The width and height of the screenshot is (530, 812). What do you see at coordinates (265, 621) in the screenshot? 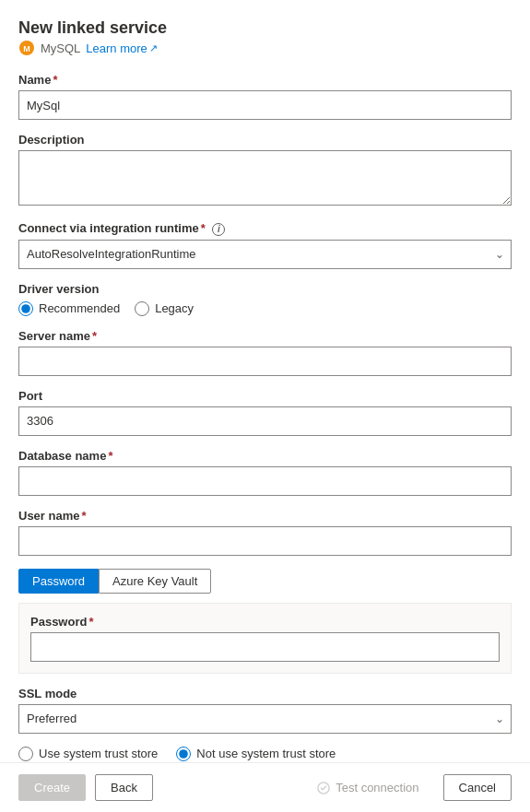
I see `password-label: Password*` at bounding box center [265, 621].